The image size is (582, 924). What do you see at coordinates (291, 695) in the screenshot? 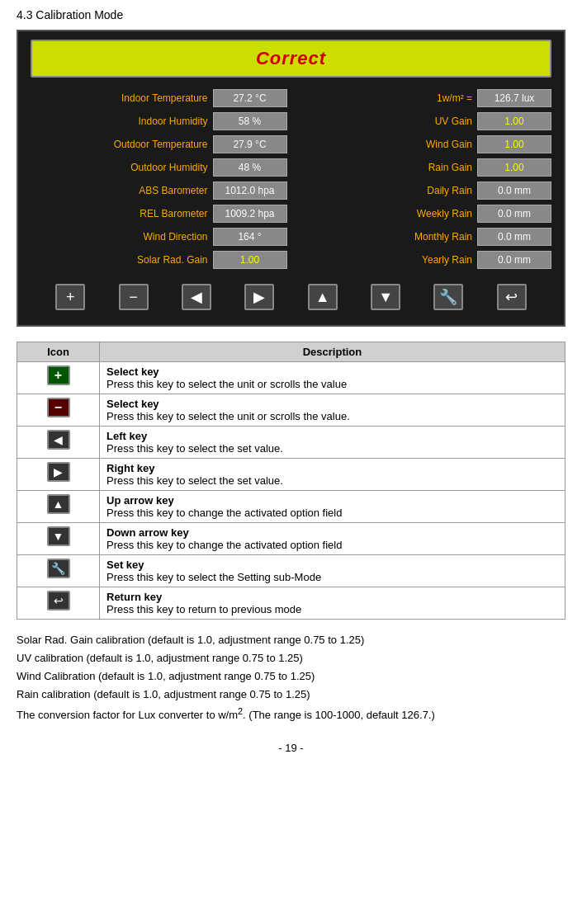
I see `note-line: Rain calibration (default is 1.0, adjust…` at bounding box center [291, 695].